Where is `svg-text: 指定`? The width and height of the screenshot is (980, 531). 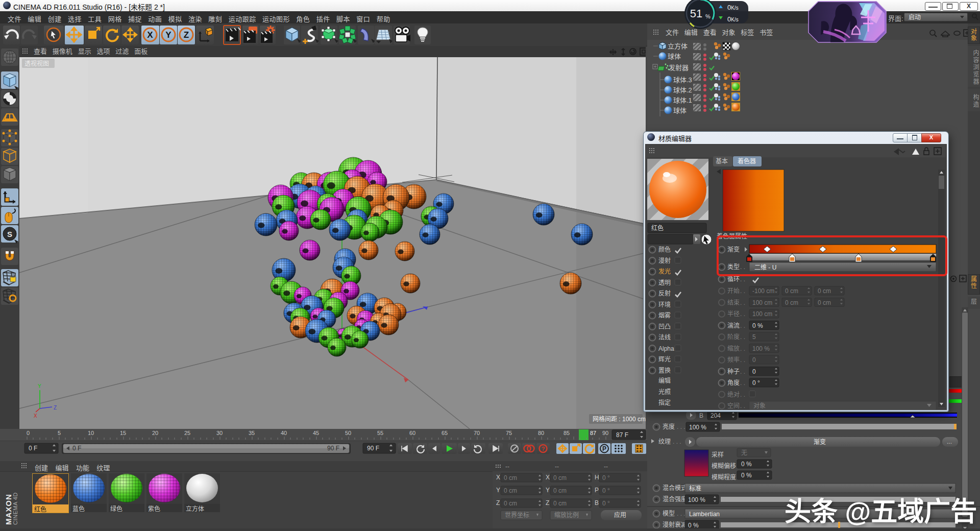
svg-text: 指定 is located at coordinates (665, 402).